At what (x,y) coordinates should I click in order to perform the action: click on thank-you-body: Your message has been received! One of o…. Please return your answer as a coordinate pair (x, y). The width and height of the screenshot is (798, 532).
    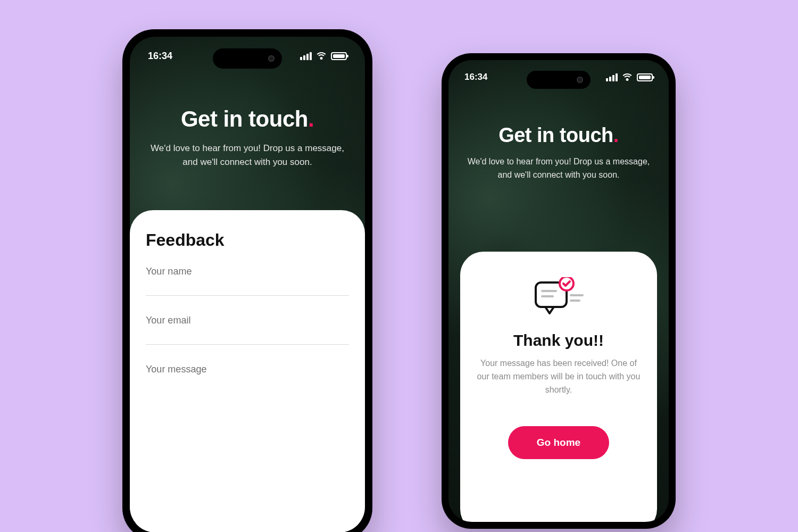
    Looking at the image, I should click on (559, 377).